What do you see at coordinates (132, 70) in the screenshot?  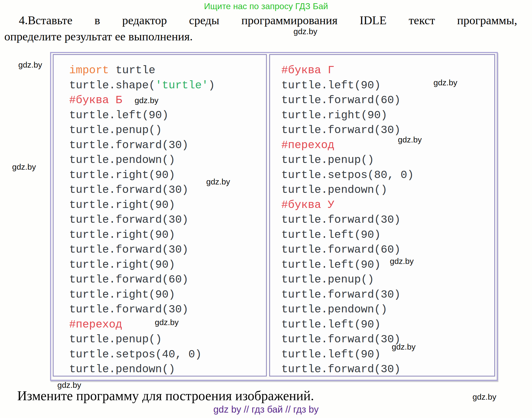 I see `code-token: turtle` at bounding box center [132, 70].